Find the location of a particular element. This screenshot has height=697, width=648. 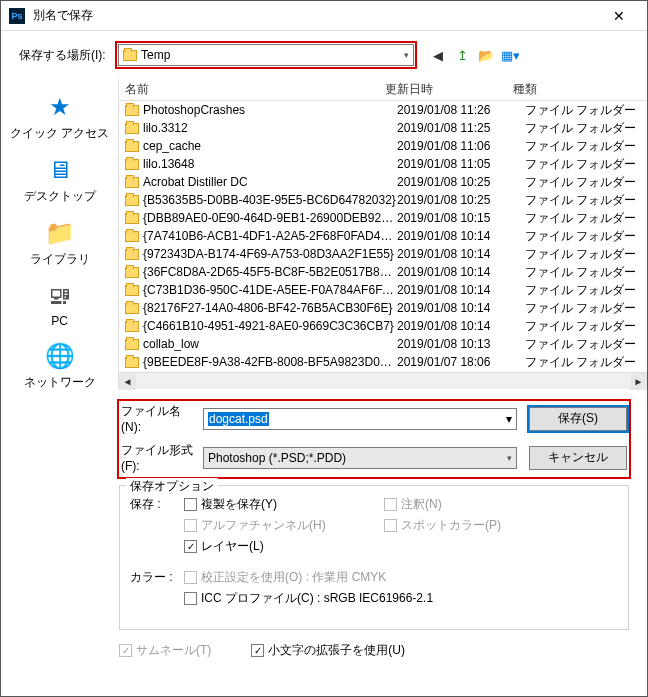

options-group-label: 保存オプション is located at coordinates (172, 486).